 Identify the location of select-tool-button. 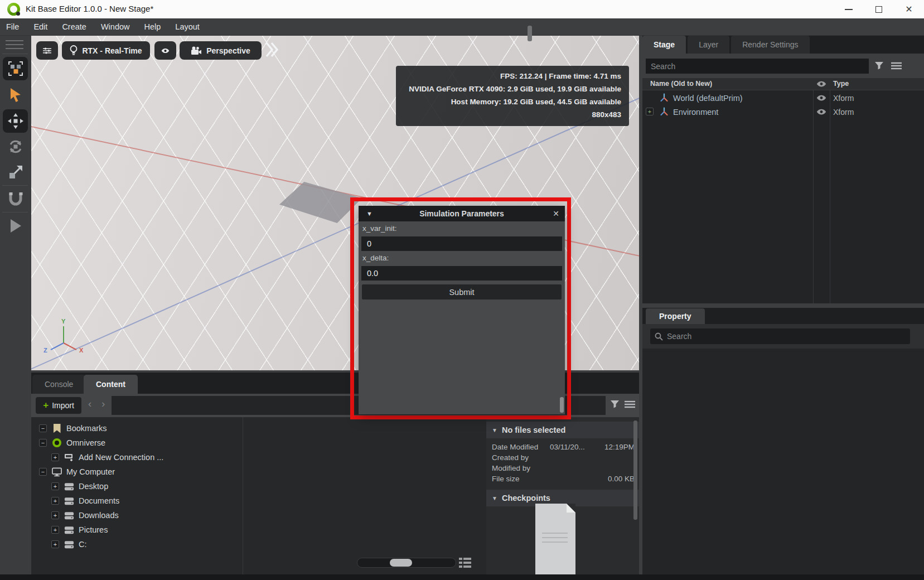
(16, 95).